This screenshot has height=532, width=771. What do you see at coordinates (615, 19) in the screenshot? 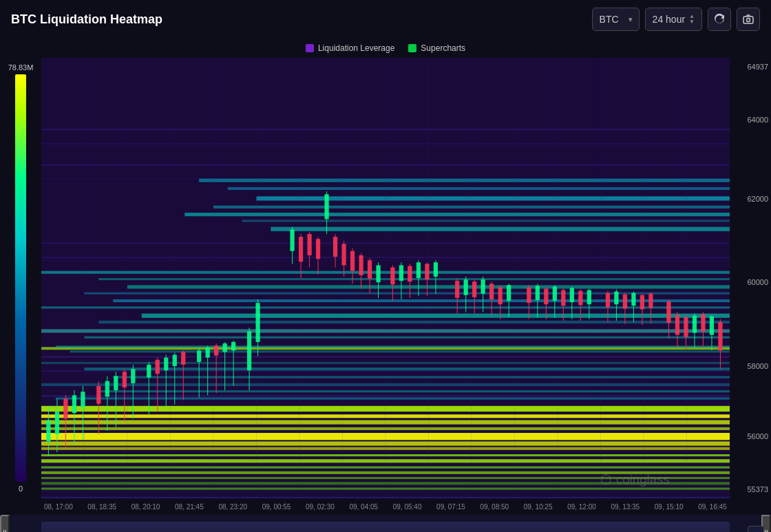
I see `asset-selector-wrapper: BTC ETH SOL XRP ▼` at bounding box center [615, 19].